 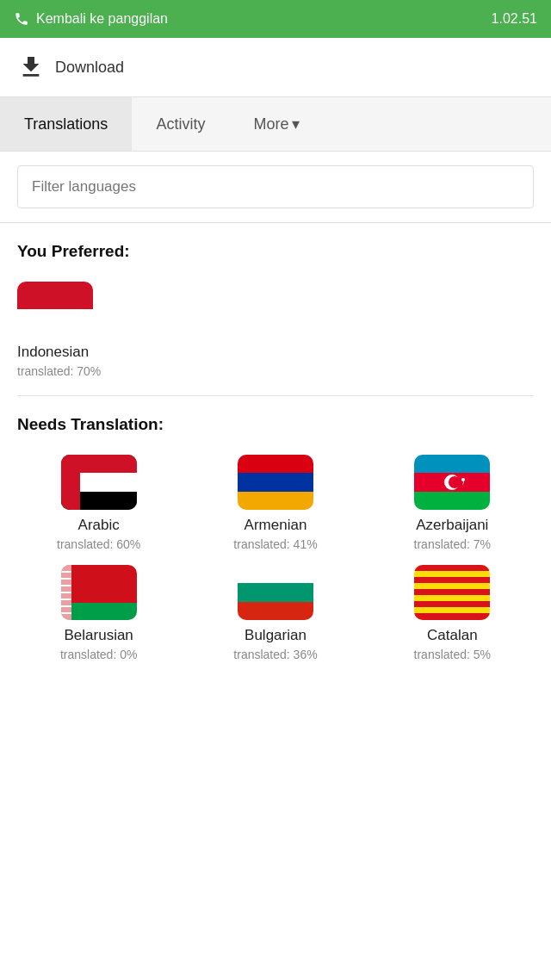 I want to click on list-item: Arabic translated: 60%, so click(x=98, y=503).